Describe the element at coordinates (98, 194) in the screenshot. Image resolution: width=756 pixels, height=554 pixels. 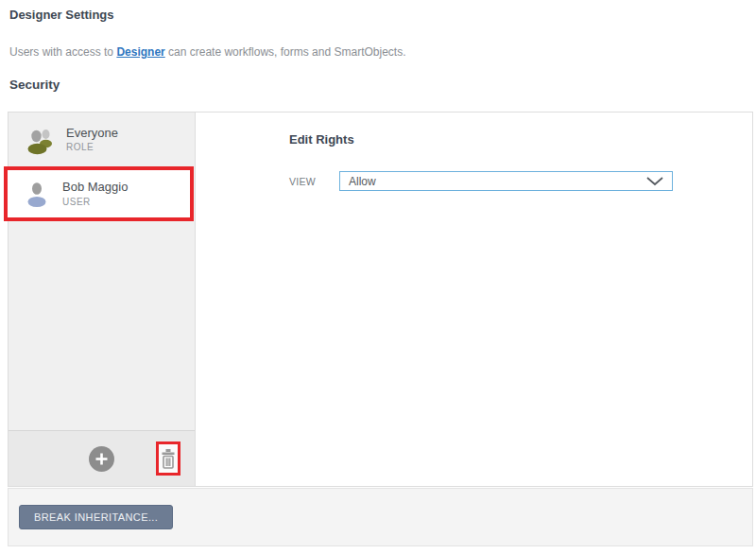
I see `selected-item-annotation: Bob Maggio USER` at that location.